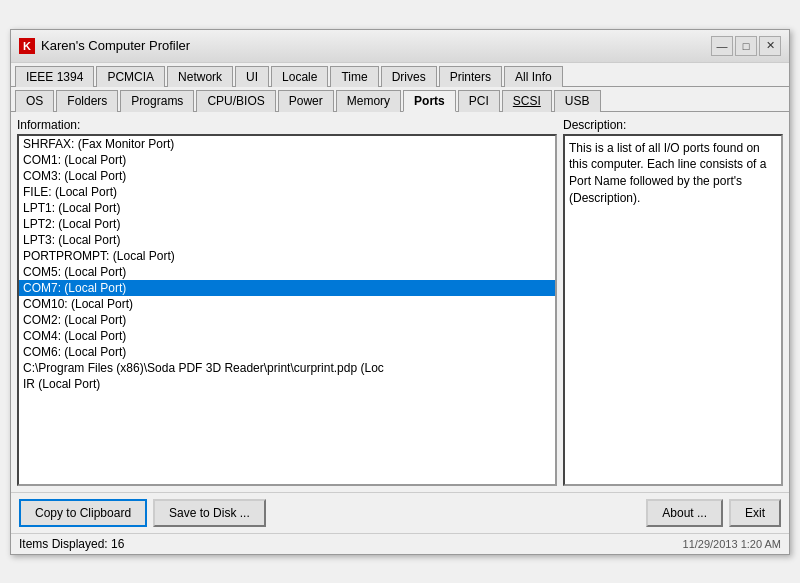 This screenshot has height=583, width=800. I want to click on tab-row2-pci: PCI, so click(479, 101).